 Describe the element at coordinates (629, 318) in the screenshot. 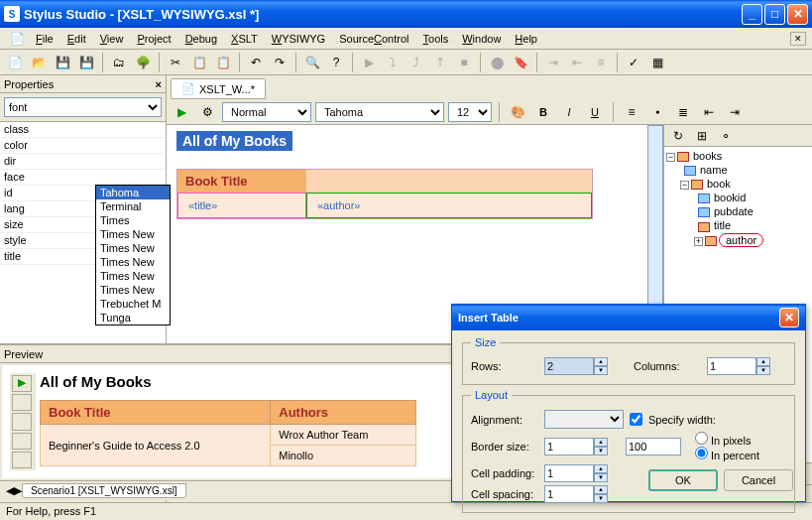

I see `dialog-titlebar: Insert Table ✕` at that location.